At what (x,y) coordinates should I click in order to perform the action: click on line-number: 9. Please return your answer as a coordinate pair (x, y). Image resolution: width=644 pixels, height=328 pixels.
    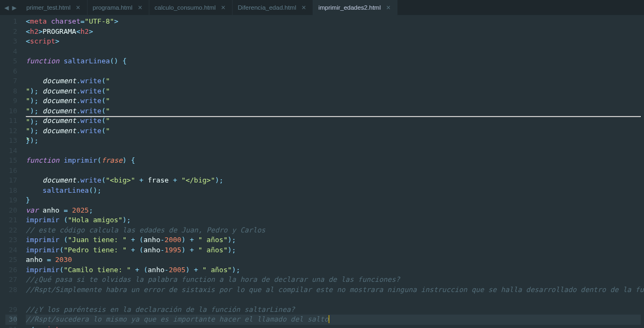
    Looking at the image, I should click on (11, 101).